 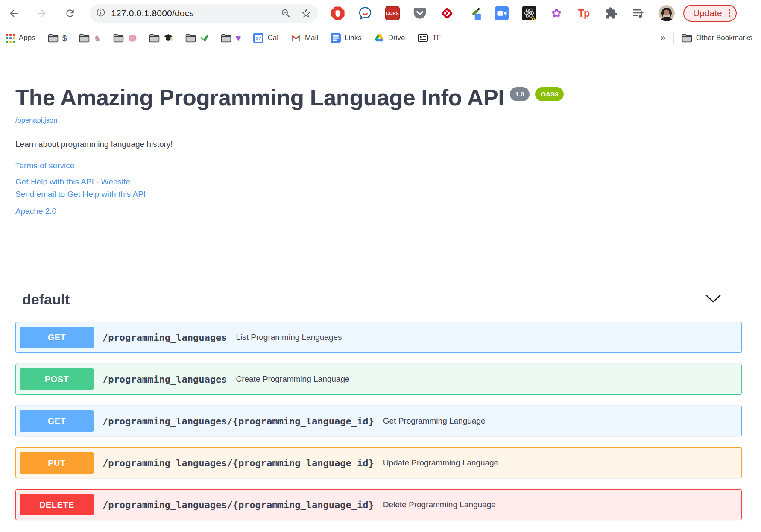 I want to click on bookmark-apps: Apps, so click(x=20, y=38).